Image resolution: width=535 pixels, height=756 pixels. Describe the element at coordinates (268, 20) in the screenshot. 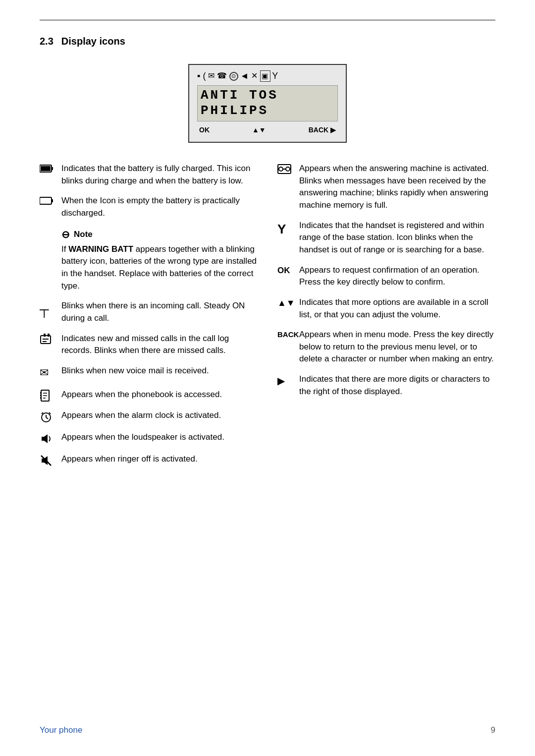

I see `top-rule` at that location.